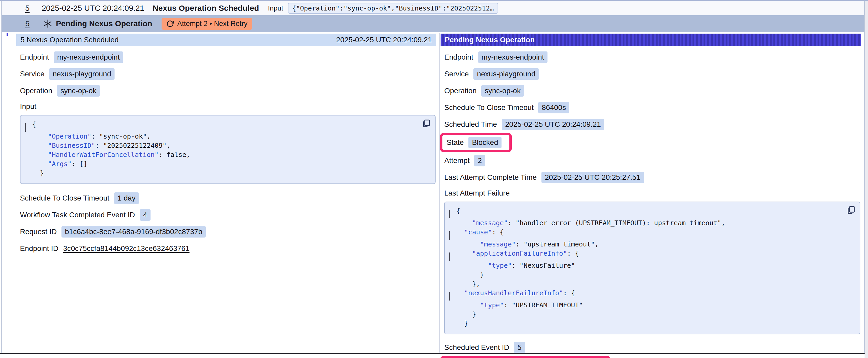 The height and width of the screenshot is (358, 868). What do you see at coordinates (126, 249) in the screenshot?
I see `field-value-link-endpoint-id: 3c0c75ccfa8144b092c13ce632463761` at bounding box center [126, 249].